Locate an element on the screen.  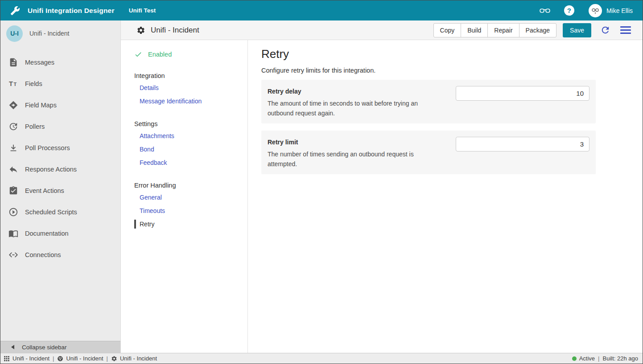
topbar-menu-unifi-test: Unifi Test is located at coordinates (143, 11).